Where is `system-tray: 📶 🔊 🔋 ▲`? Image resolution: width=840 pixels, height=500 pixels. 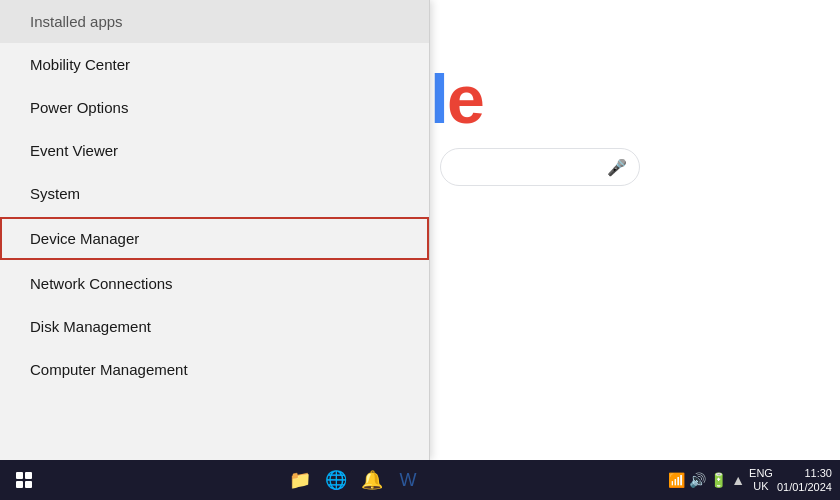
system-tray: 📶 🔊 🔋 ▲ is located at coordinates (706, 480).